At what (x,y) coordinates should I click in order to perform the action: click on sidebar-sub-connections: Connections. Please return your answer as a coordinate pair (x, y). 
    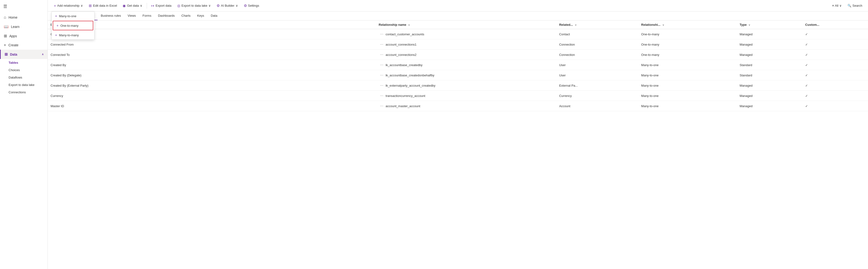
    Looking at the image, I should click on (24, 92).